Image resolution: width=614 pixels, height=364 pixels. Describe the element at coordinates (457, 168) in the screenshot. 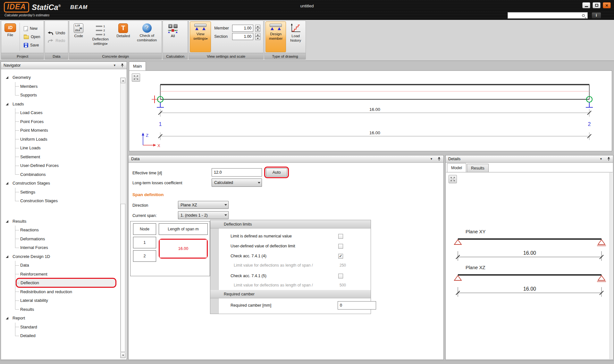

I see `tab-model: Model` at that location.